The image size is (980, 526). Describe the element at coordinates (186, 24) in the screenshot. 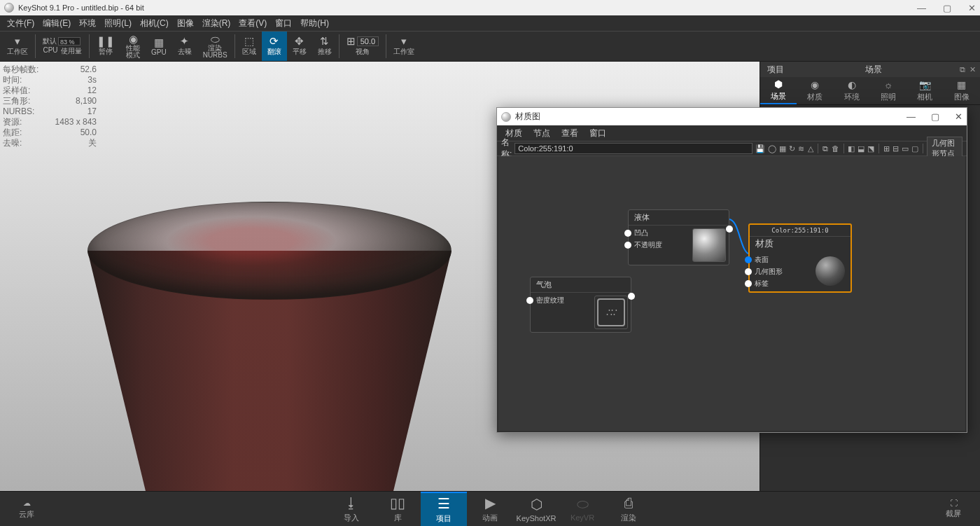

I see `menu-image: 图像` at that location.